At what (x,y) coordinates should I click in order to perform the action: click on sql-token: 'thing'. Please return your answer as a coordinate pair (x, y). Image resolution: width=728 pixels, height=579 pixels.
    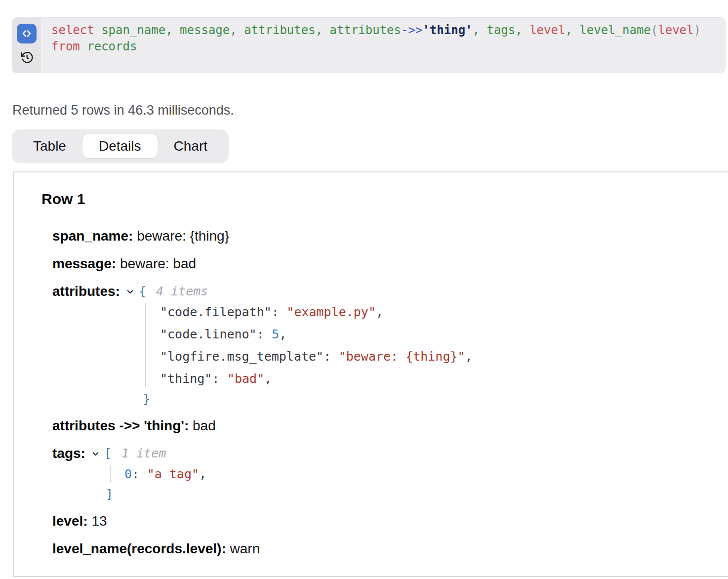
    Looking at the image, I should click on (447, 30).